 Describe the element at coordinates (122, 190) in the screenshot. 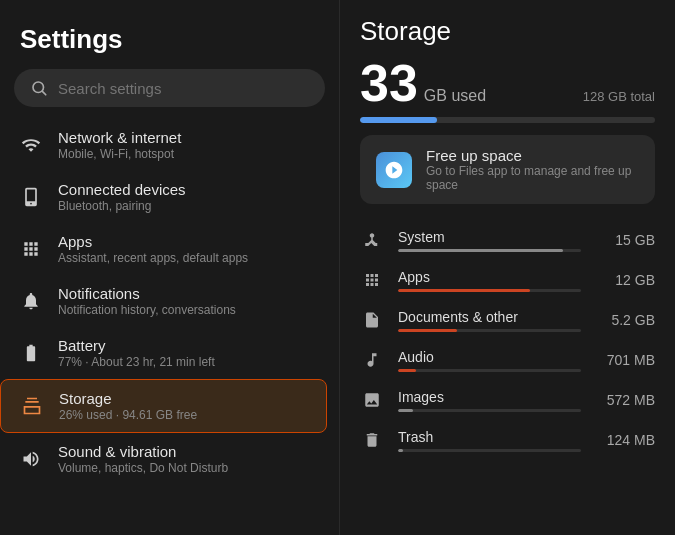

I see `nav-label-connected-devices: Connected devices` at that location.